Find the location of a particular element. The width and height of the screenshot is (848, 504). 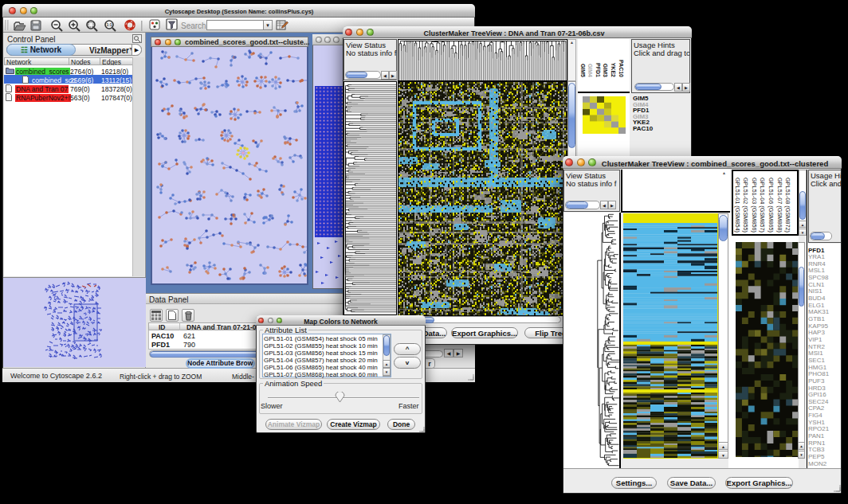

svg-text: GPL51-06 (GSM865) is located at coordinates (771, 205).